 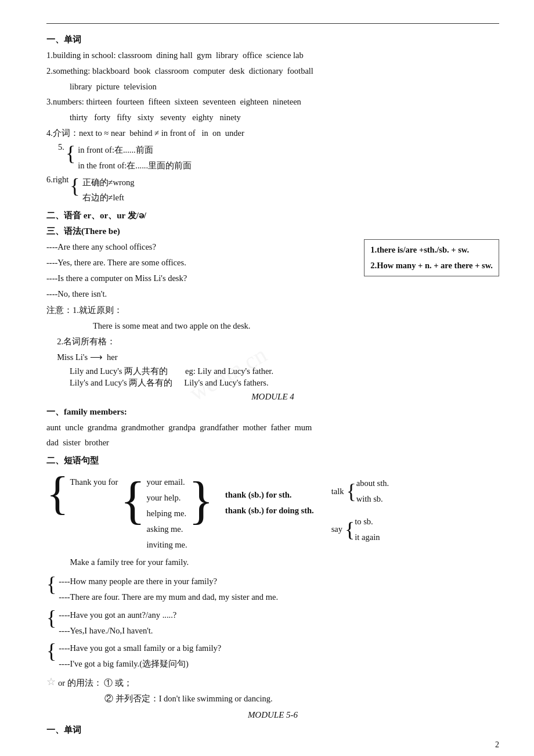 What do you see at coordinates (273, 461) in the screenshot?
I see `section5-title: 二、短语句型` at bounding box center [273, 461].